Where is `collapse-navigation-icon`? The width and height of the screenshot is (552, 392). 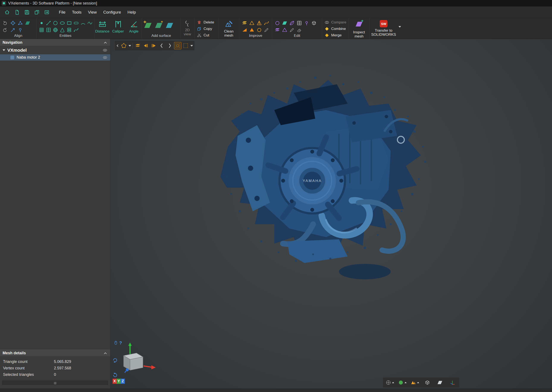
collapse-navigation-icon is located at coordinates (105, 43).